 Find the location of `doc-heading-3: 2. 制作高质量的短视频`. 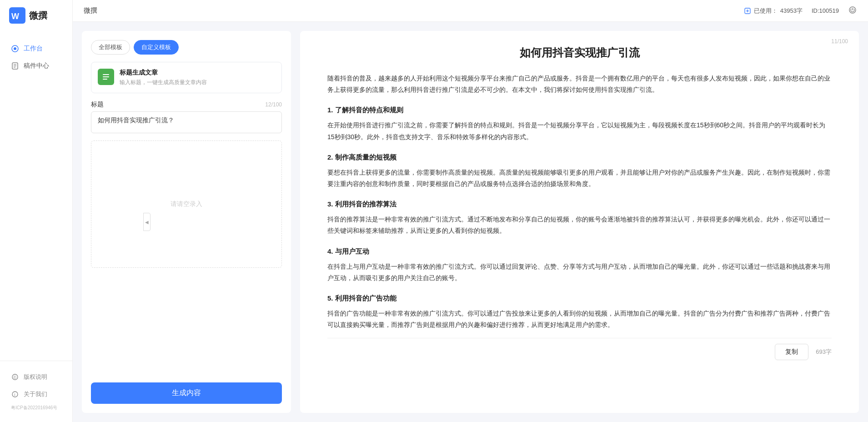

doc-heading-3: 2. 制作高质量的短视频 is located at coordinates (579, 157).